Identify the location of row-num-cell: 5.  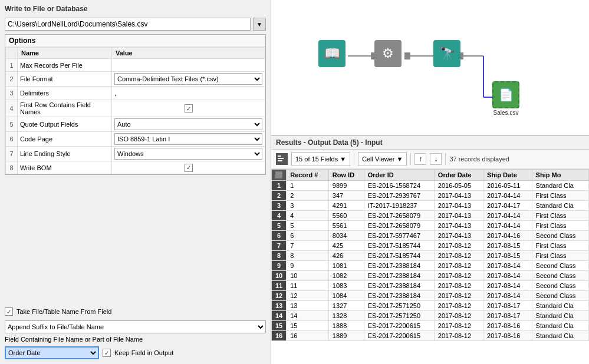
(279, 226).